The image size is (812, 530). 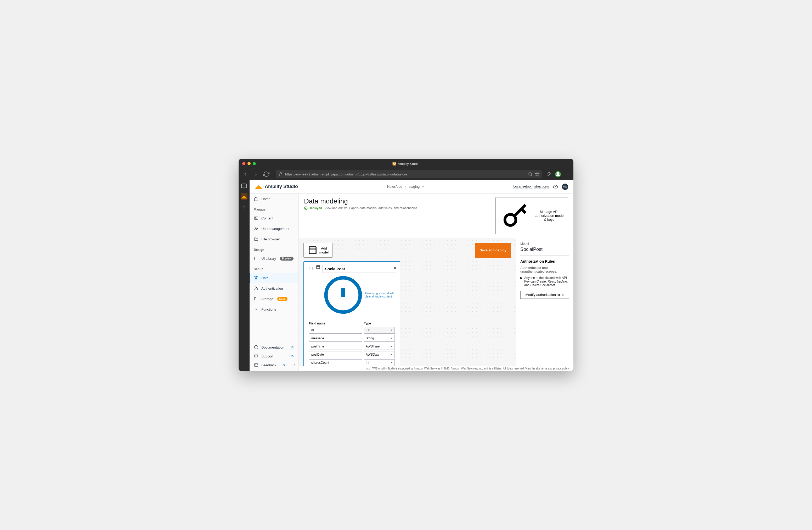 What do you see at coordinates (274, 288) in the screenshot?
I see `sidebar-item-authentication: Authentication` at bounding box center [274, 288].